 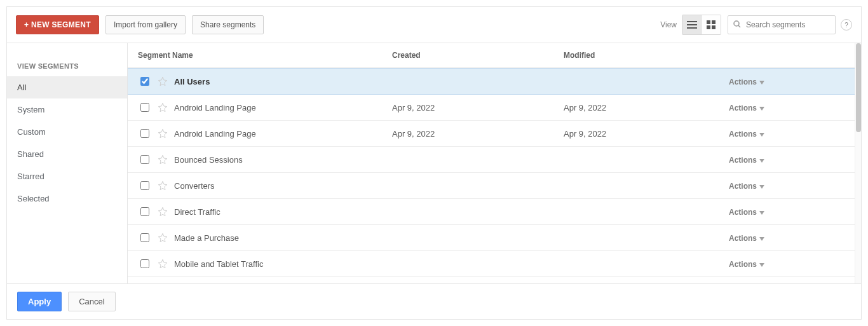 What do you see at coordinates (494, 238) in the screenshot?
I see `table-row: Made a PurchaseActions` at bounding box center [494, 238].